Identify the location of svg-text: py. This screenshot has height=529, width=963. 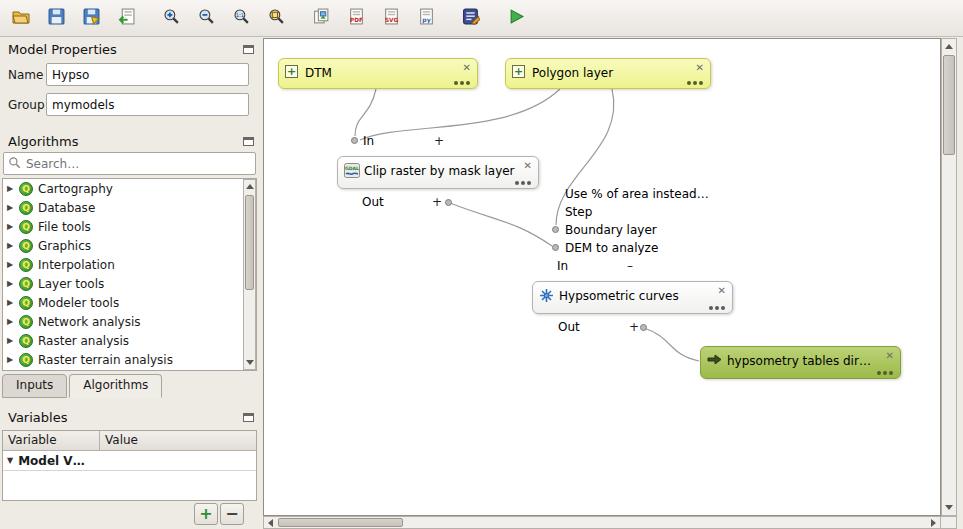
(426, 20).